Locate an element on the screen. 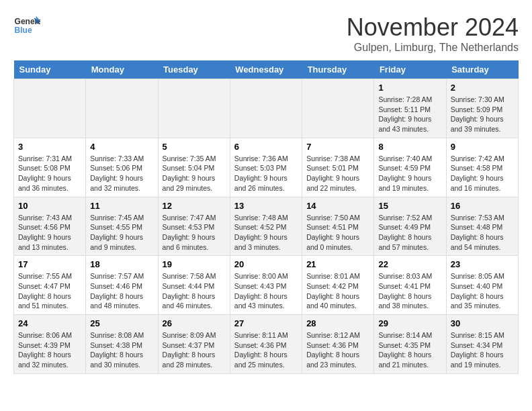  day-cell: 26Sunrise: 8:09 AM Sunset: 4:37 PM Dayli… is located at coordinates (193, 345).